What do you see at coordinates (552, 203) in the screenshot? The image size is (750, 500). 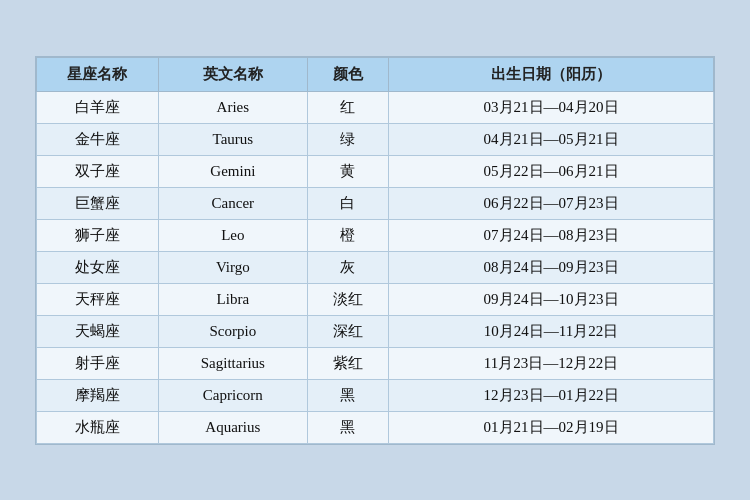 I see `cell-date: 06月22日—07月23日` at bounding box center [552, 203].